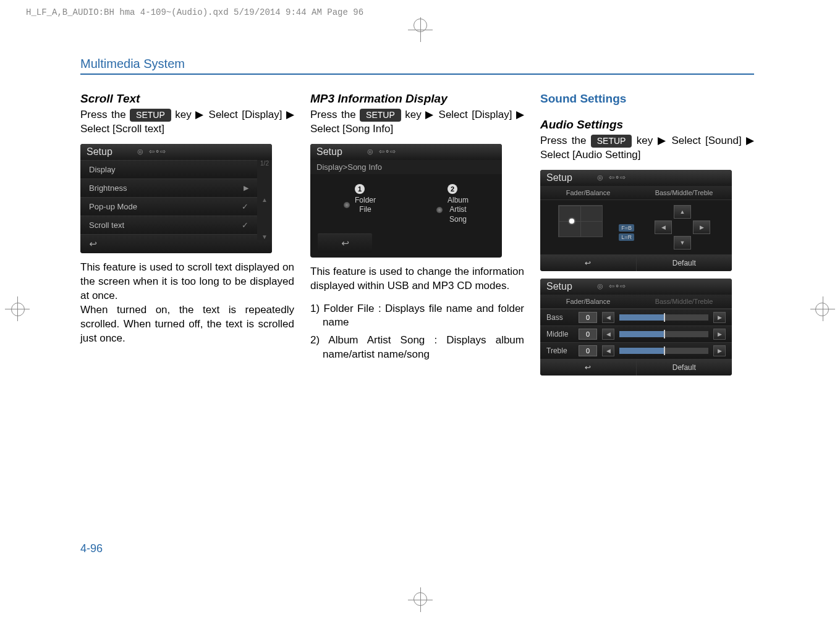 Image resolution: width=840 pixels, height=617 pixels. Describe the element at coordinates (452, 189) in the screenshot. I see `badge-2: 2` at that location.